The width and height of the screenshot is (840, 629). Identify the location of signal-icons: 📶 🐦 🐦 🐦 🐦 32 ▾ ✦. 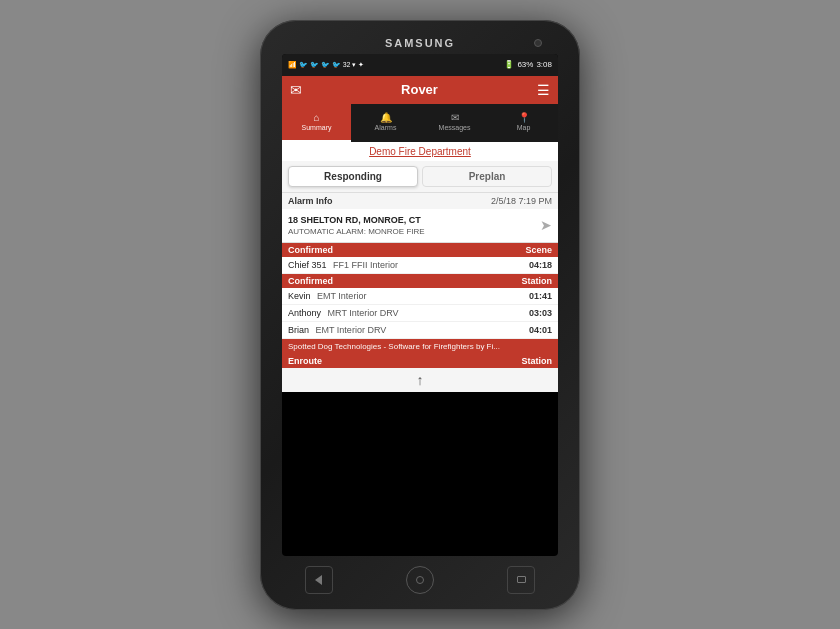
(326, 65).